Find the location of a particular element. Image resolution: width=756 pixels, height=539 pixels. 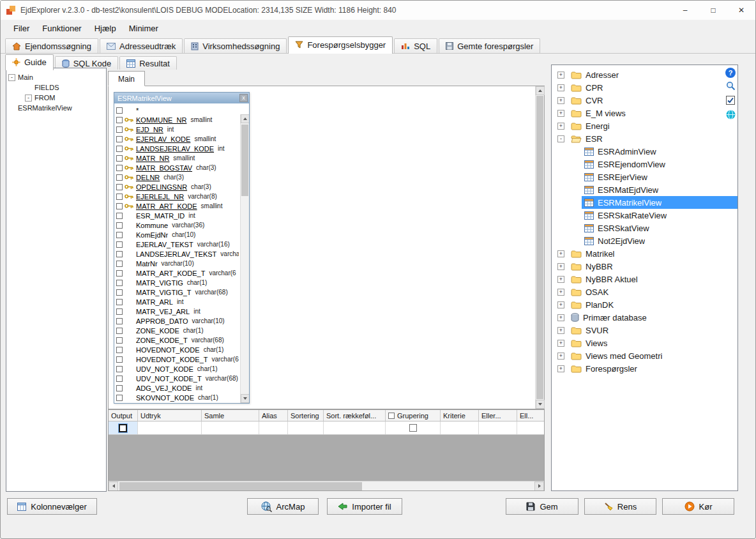

field-row: MATR_NR smallint is located at coordinates (178, 158).